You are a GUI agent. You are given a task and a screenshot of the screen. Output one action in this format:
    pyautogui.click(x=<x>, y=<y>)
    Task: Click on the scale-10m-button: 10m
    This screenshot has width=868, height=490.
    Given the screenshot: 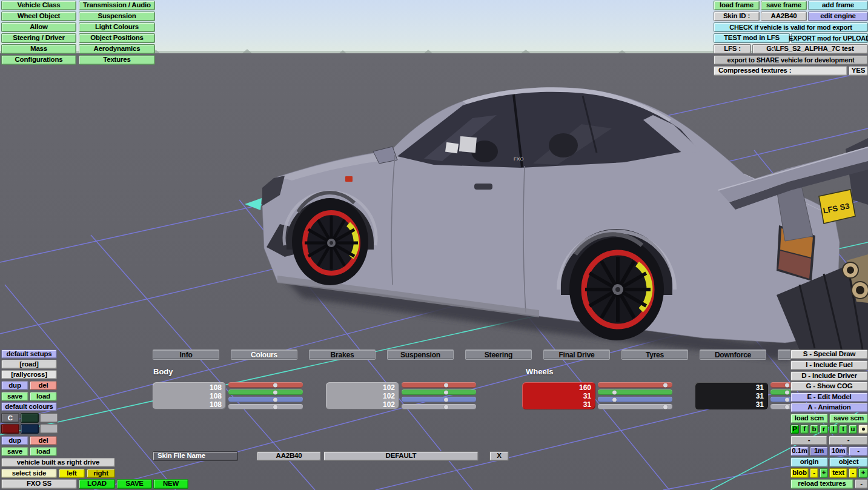 What is the action you would take?
    pyautogui.click(x=838, y=451)
    